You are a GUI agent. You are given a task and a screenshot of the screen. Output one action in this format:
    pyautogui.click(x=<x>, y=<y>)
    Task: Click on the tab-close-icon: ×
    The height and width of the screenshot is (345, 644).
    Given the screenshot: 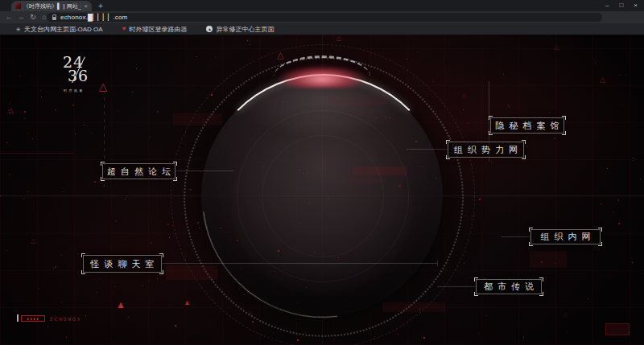 What is the action you would take?
    pyautogui.click(x=85, y=6)
    